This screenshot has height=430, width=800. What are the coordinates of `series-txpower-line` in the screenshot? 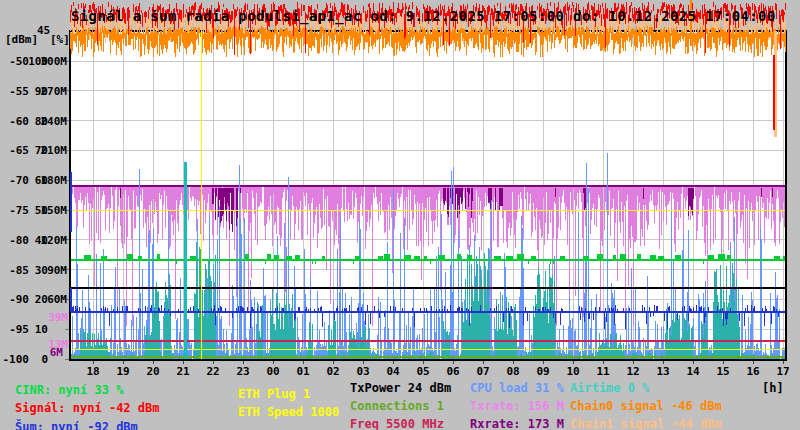 It's located at (428, 288).